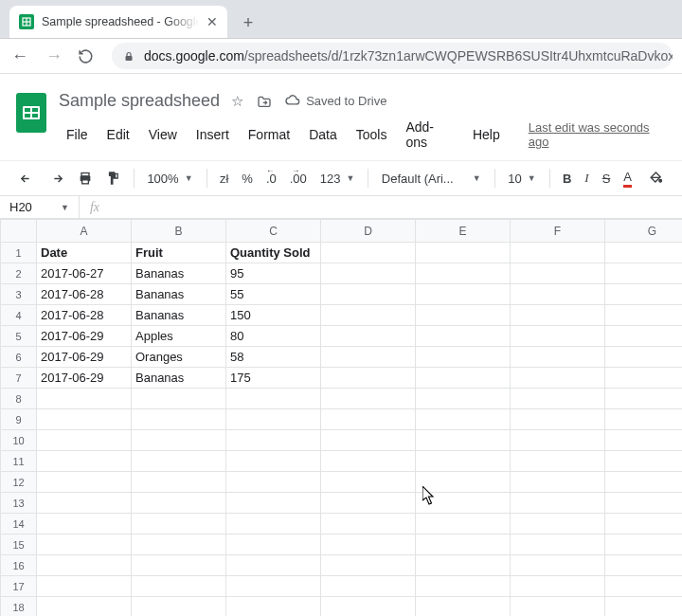 This screenshot has width=682, height=616. I want to click on bold-button: B, so click(566, 178).